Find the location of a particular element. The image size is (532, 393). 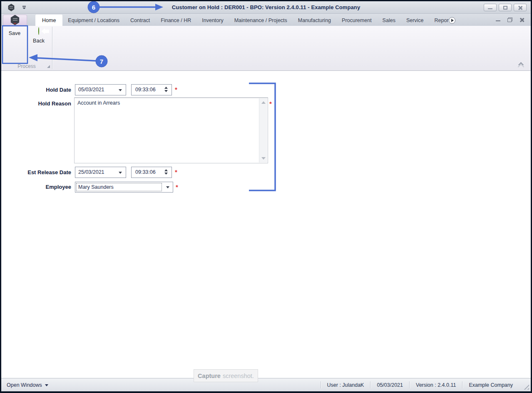

group-dialog-launcher-icon is located at coordinates (48, 67).